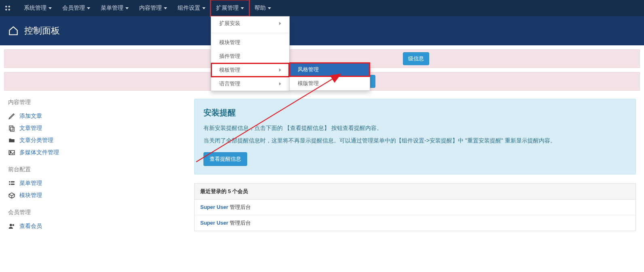 This screenshot has height=272, width=644. What do you see at coordinates (91, 116) in the screenshot?
I see `sidebar-add-article: 添加文章` at bounding box center [91, 116].